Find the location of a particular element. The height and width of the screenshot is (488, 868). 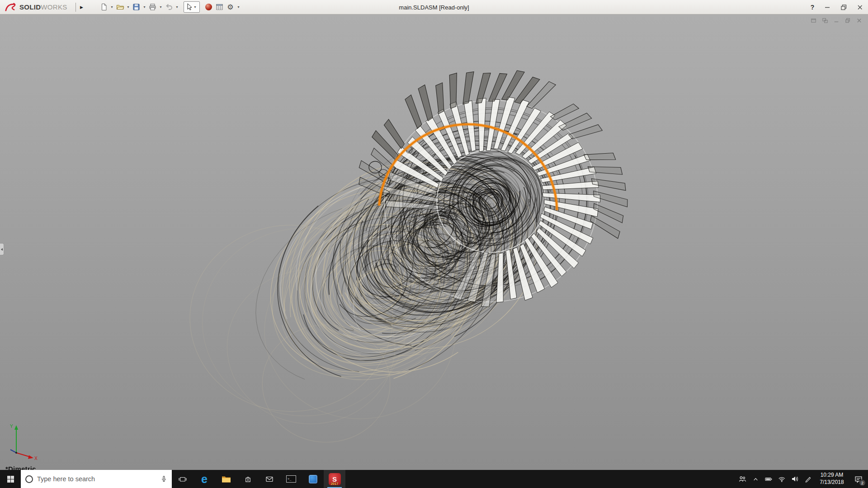

microphone-icon is located at coordinates (164, 479).